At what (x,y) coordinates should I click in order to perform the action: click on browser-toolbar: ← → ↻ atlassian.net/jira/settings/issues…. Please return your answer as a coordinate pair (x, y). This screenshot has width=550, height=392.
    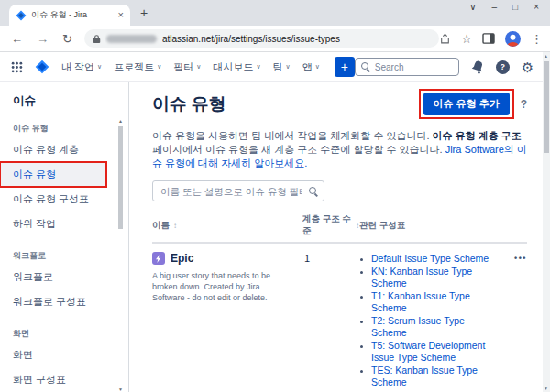
    Looking at the image, I should click on (275, 38).